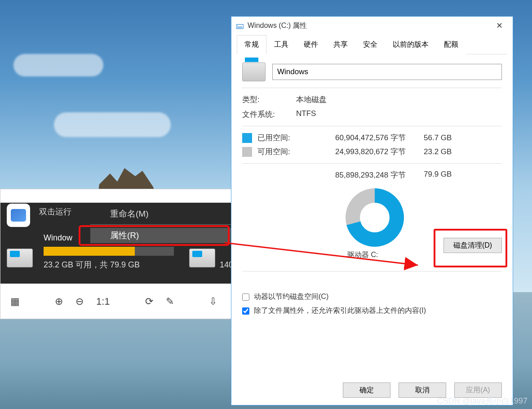 Image resolution: width=532 pixels, height=409 pixels. Describe the element at coordinates (438, 138) in the screenshot. I see `used-gb: 56.7 GB` at that location.